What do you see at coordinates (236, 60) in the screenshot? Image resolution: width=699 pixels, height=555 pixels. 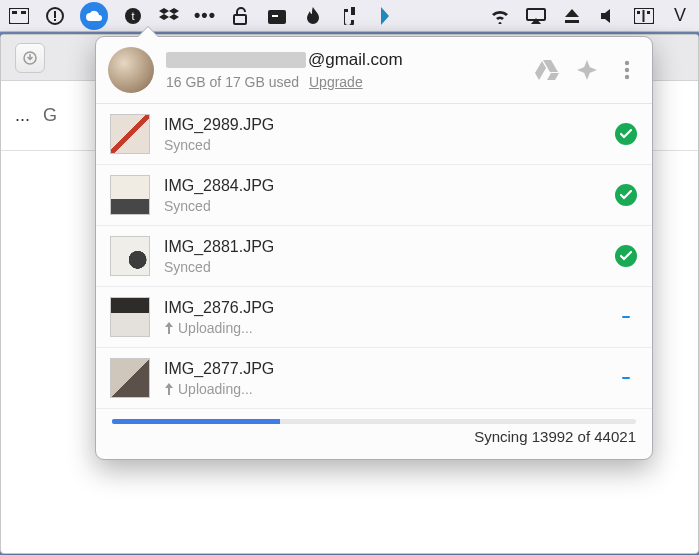 I see `email-redacted` at bounding box center [236, 60].